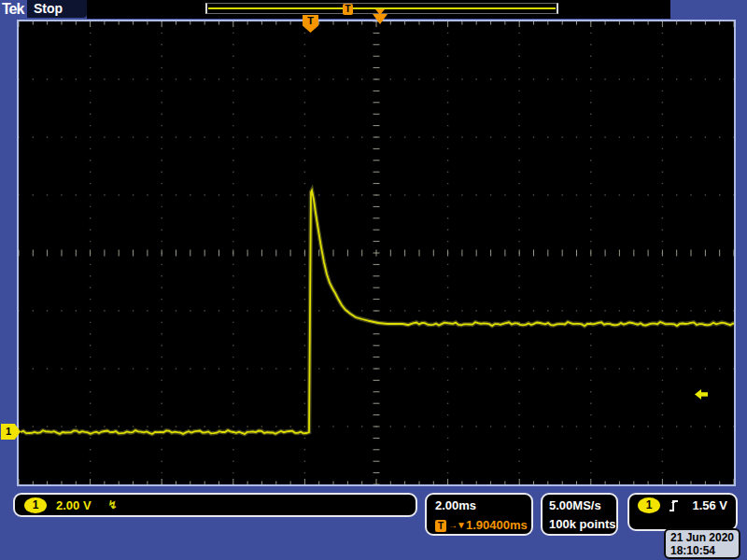  Describe the element at coordinates (497, 525) in the screenshot. I see `delay-value: 1.90400ms` at that location.